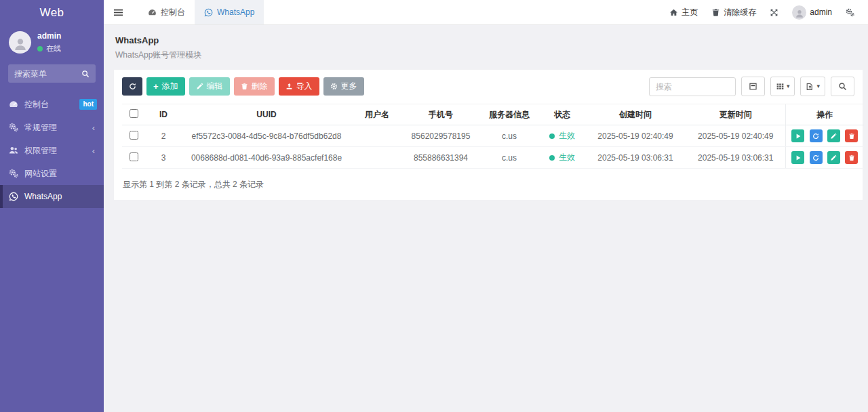 Image resolution: width=868 pixels, height=412 pixels. I want to click on accounts-table: ID UUID 用户名 手机号 服务器信息 状态 创建时间 更新时间 操作 2 …, so click(493, 136).